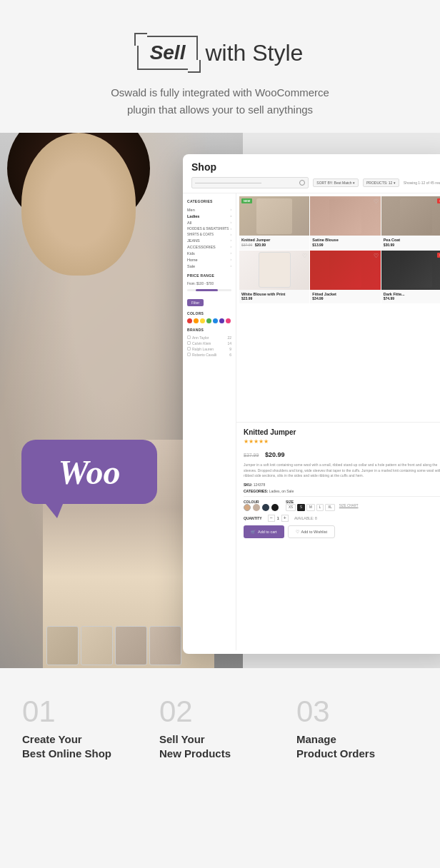 The image size is (440, 868). What do you see at coordinates (261, 505) in the screenshot?
I see `colour-section: COLOUR` at bounding box center [261, 505].